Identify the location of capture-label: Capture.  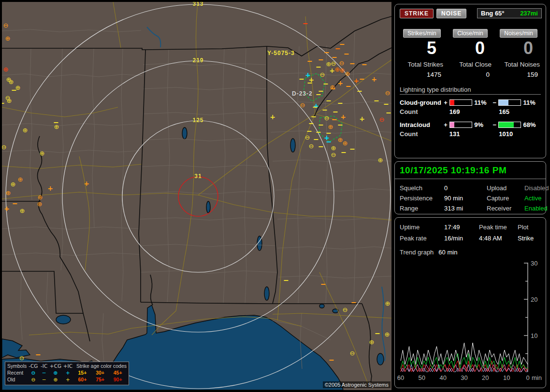
(506, 198).